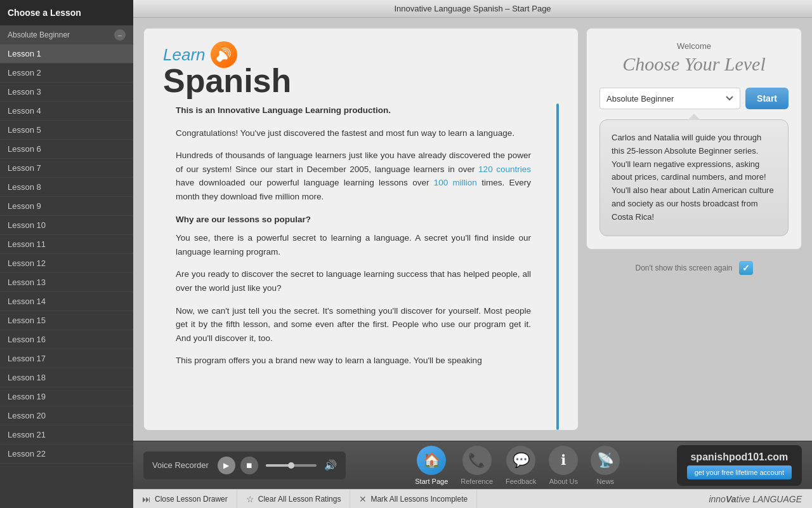 The width and height of the screenshot is (812, 508). I want to click on start-page-label: Start Page, so click(431, 481).